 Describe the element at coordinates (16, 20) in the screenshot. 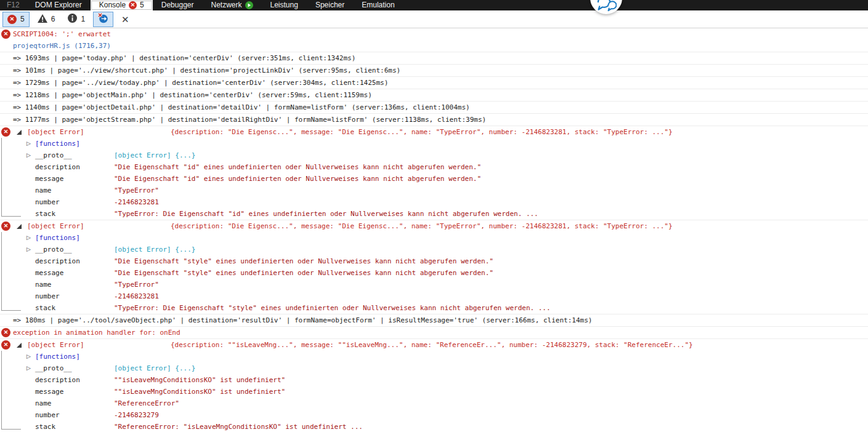

I see `error-filter-button: ✕5` at that location.